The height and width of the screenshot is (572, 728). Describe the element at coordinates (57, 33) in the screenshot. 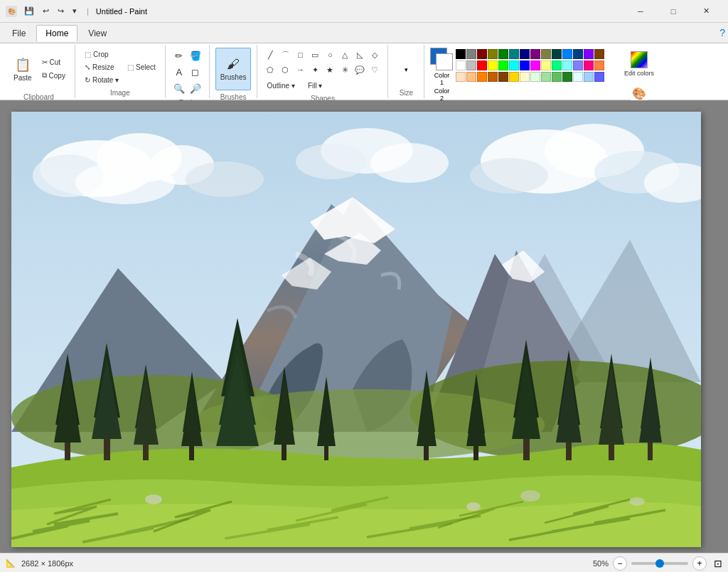

I see `tab-home: Home` at that location.